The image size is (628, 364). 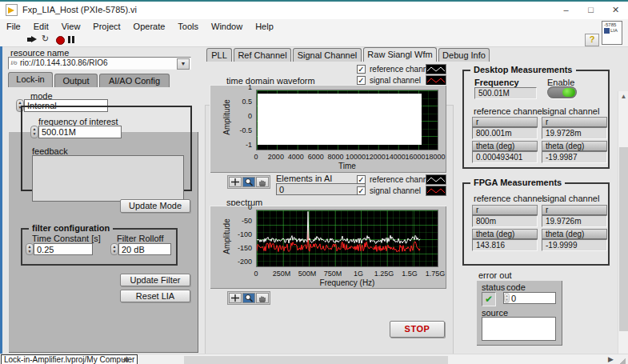 What do you see at coordinates (32, 40) in the screenshot?
I see `run-icon` at bounding box center [32, 40].